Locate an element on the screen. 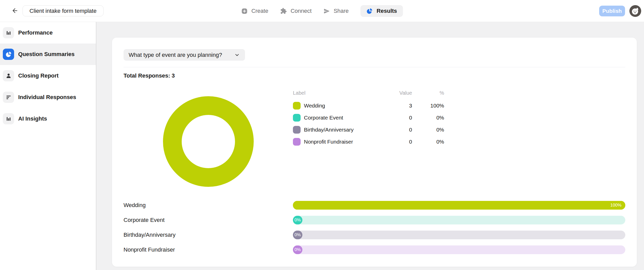  bar-label: Birthday/Anniversary is located at coordinates (208, 235).